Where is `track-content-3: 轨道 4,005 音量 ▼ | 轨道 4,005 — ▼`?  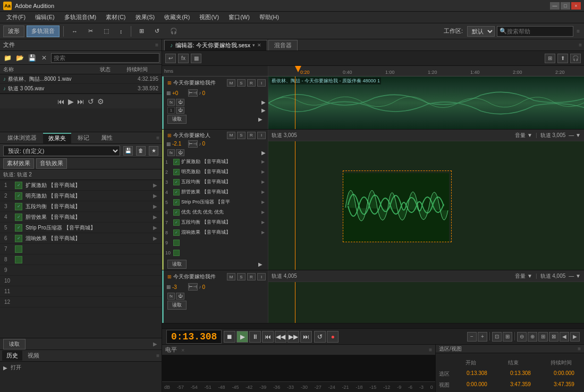
track-content-3: 轨道 4,005 音量 ▼ | 轨道 4,005 — ▼ is located at coordinates (426, 296).